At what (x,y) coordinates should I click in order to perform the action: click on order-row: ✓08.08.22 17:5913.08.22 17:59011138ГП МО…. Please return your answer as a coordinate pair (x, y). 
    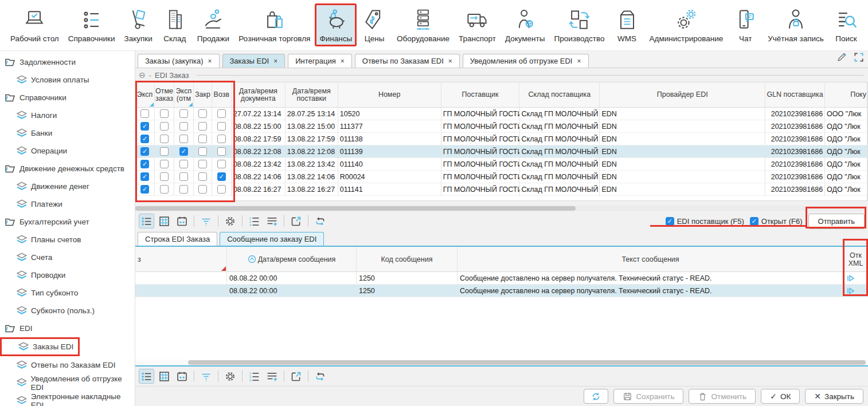
    Looking at the image, I should click on (501, 139).